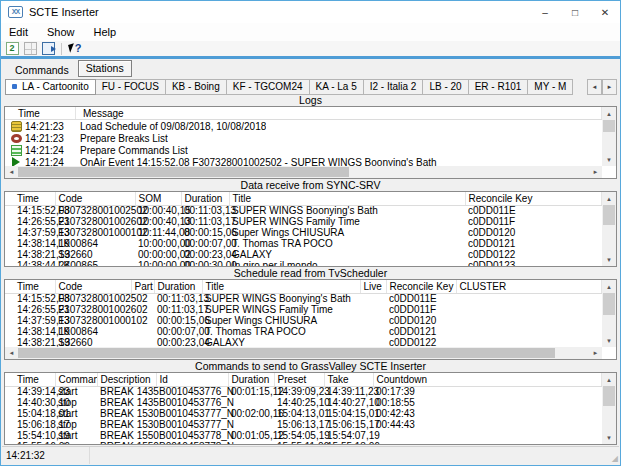 This screenshot has width=621, height=466. What do you see at coordinates (446, 87) in the screenshot?
I see `station-tab: LB - 20` at bounding box center [446, 87].